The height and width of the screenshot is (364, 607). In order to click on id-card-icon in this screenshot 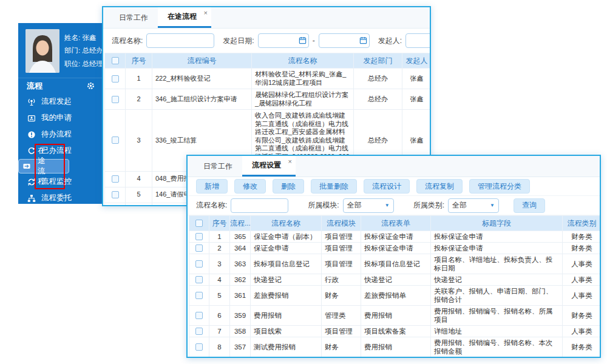, I will do `click(32, 118)`.